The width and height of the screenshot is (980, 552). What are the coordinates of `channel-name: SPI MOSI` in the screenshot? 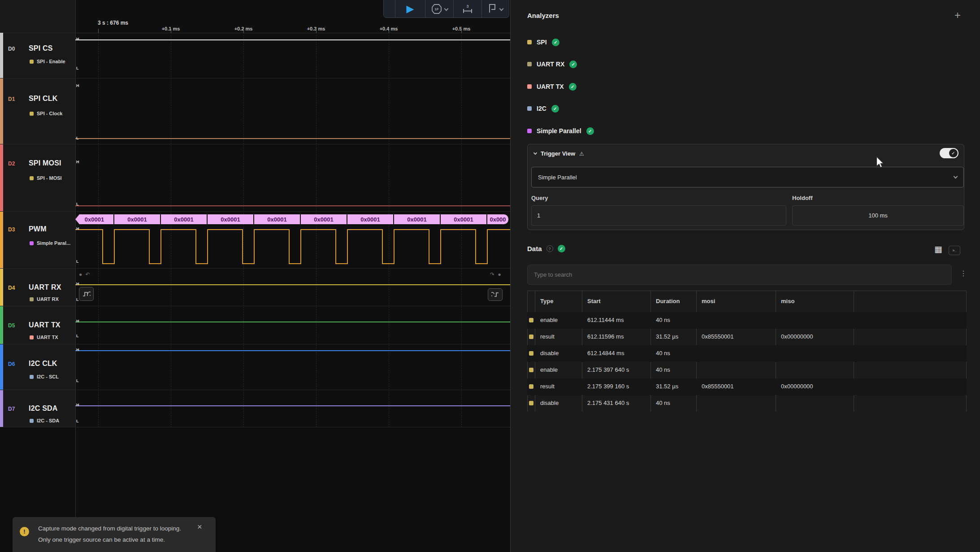 It's located at (45, 163).